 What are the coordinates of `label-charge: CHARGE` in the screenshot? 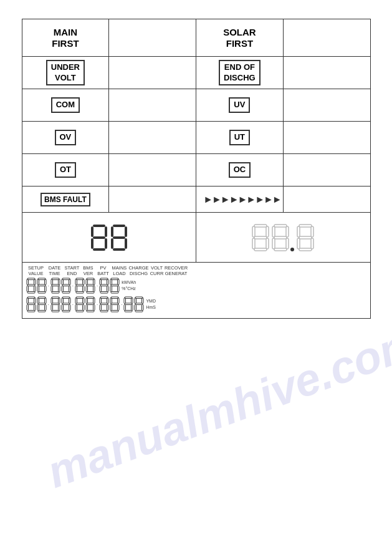 It's located at (139, 268).